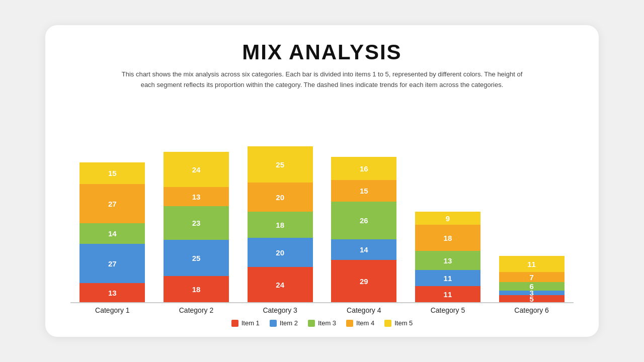 This screenshot has width=644, height=362. Describe the element at coordinates (196, 223) in the screenshot. I see `segment-value: 23` at that location.